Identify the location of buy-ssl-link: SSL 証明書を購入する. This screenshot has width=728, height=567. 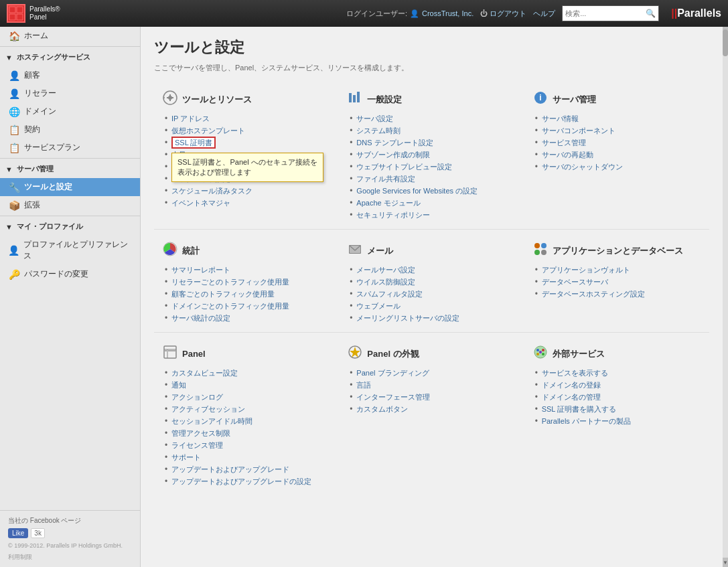
(579, 409).